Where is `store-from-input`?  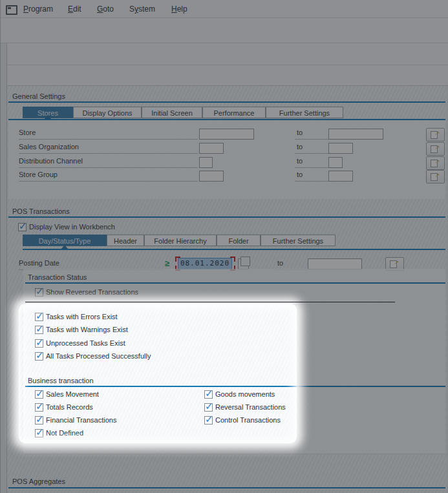 store-from-input is located at coordinates (226, 134).